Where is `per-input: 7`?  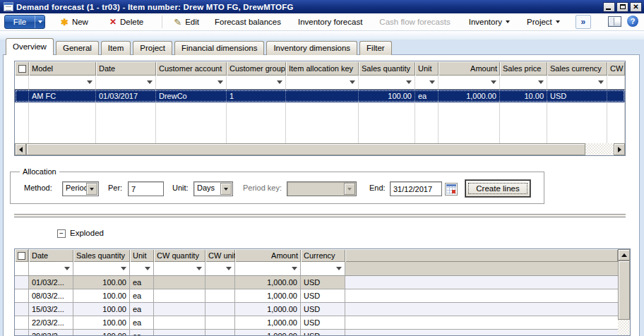
per-input: 7 is located at coordinates (145, 189).